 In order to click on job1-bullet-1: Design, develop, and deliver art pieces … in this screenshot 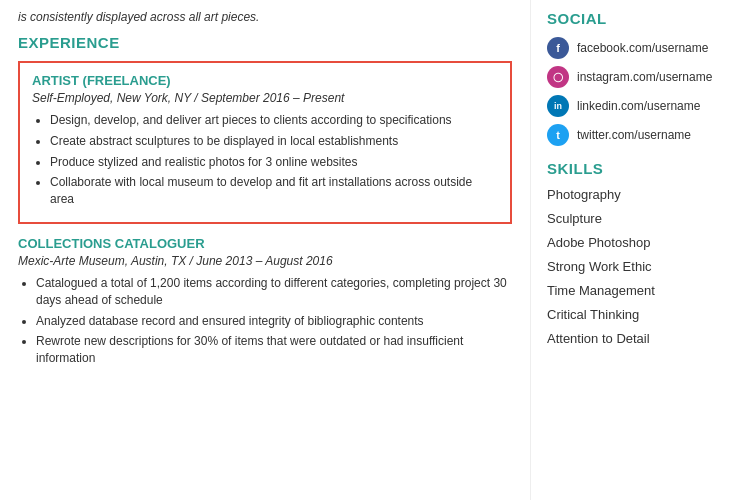, I will do `click(274, 120)`.